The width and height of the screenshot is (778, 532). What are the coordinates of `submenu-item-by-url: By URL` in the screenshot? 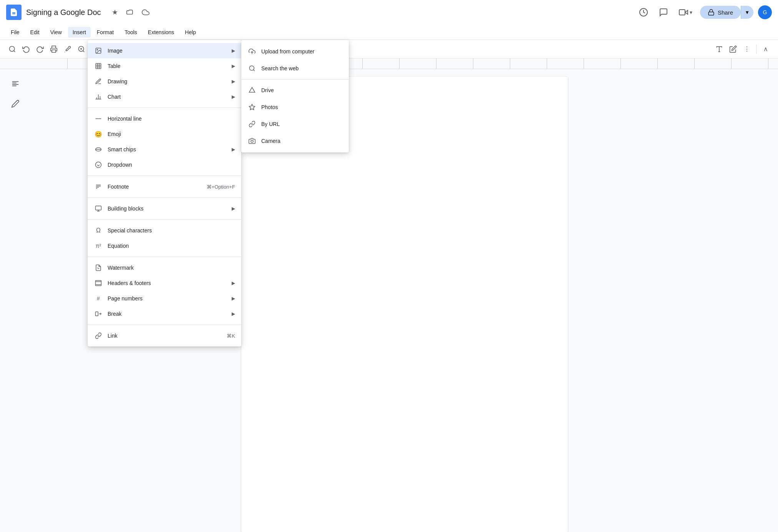 It's located at (295, 124).